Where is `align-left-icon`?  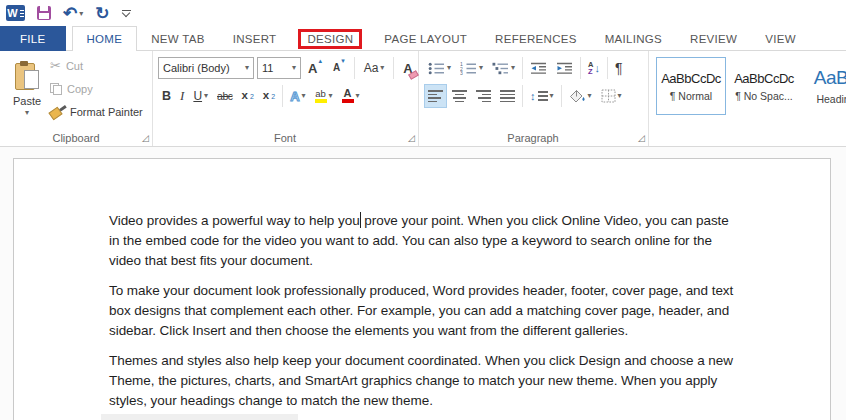
align-left-icon is located at coordinates (436, 96).